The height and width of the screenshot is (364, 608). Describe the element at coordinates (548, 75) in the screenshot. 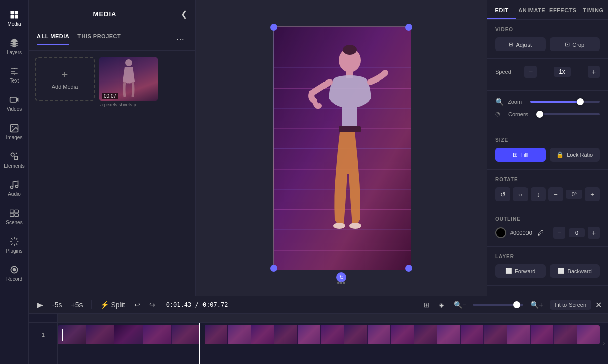

I see `speed-section: Speed − 1x +` at that location.